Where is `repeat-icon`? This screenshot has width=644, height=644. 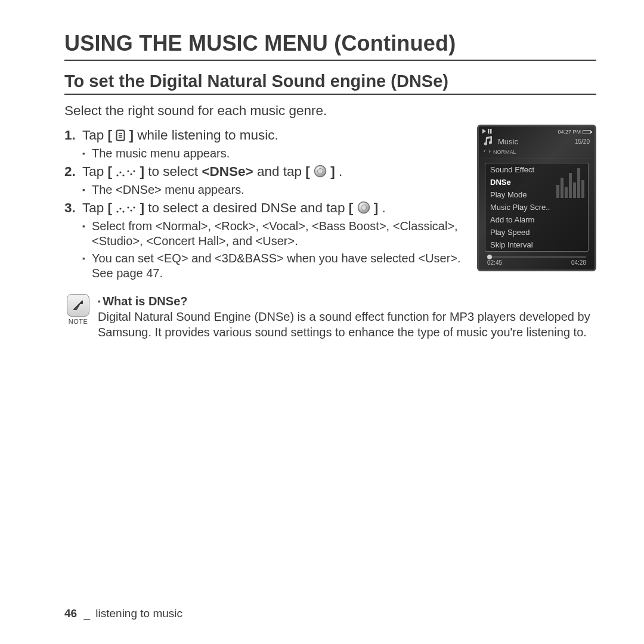 repeat-icon is located at coordinates (487, 152).